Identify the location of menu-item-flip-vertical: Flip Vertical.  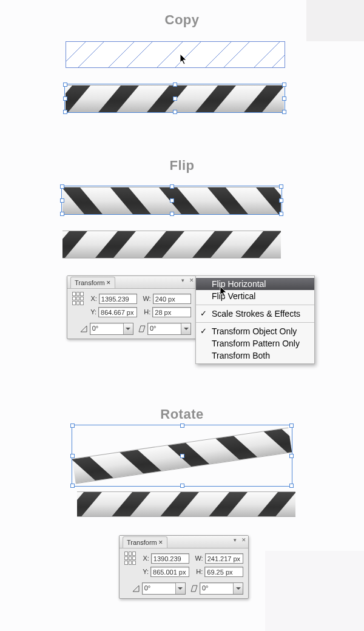
(255, 296).